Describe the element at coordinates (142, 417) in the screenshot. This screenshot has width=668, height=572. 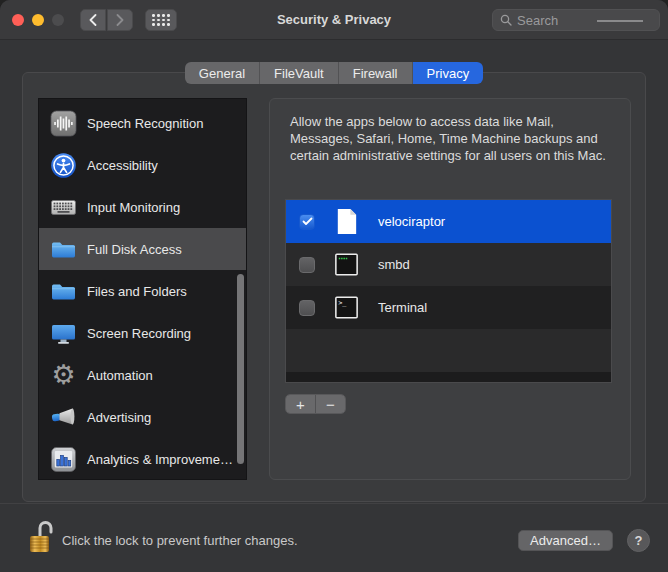
I see `sidebar-item-advertising: Advertising` at that location.